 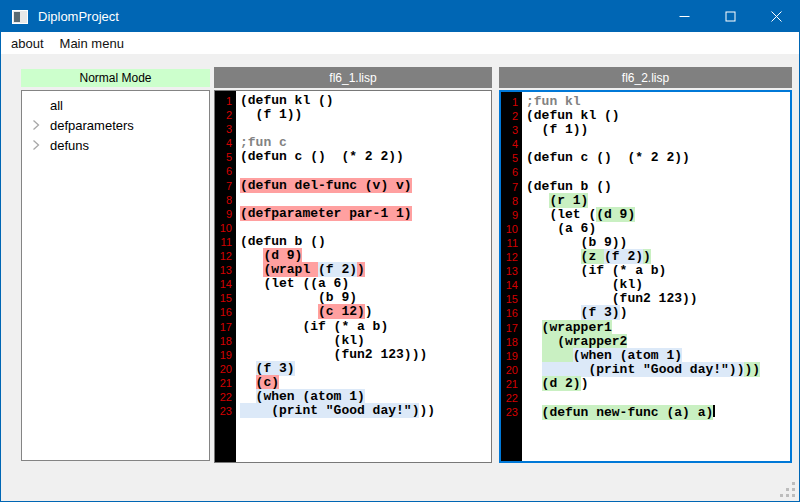 I want to click on line-number: 9, so click(x=510, y=215).